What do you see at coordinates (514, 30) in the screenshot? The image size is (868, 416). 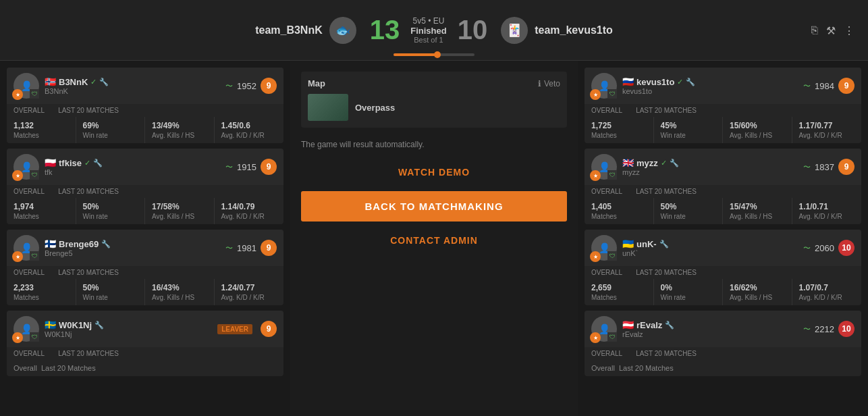 I see `team2-logo: 🃏` at bounding box center [514, 30].